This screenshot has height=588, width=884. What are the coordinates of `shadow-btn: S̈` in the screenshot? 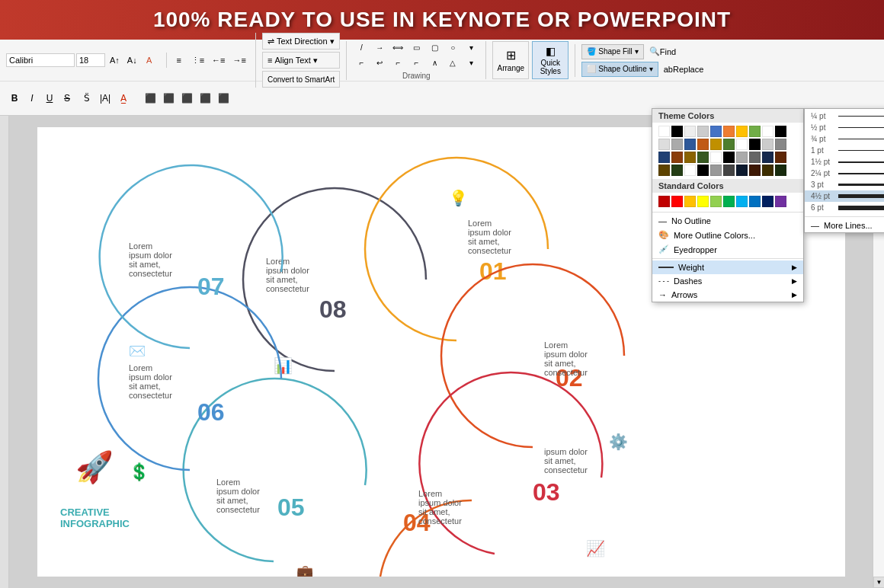 It's located at (87, 98).